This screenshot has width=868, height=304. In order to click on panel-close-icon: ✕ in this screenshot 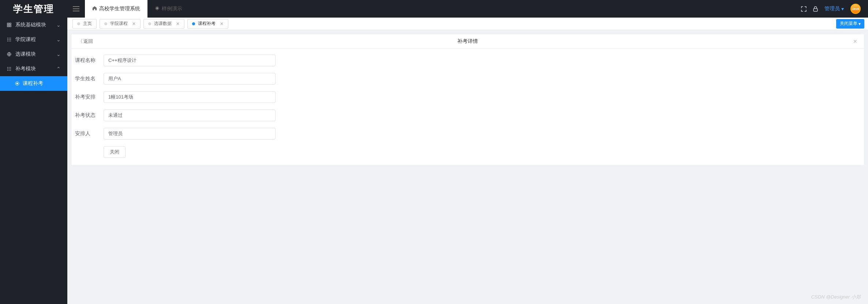, I will do `click(855, 41)`.